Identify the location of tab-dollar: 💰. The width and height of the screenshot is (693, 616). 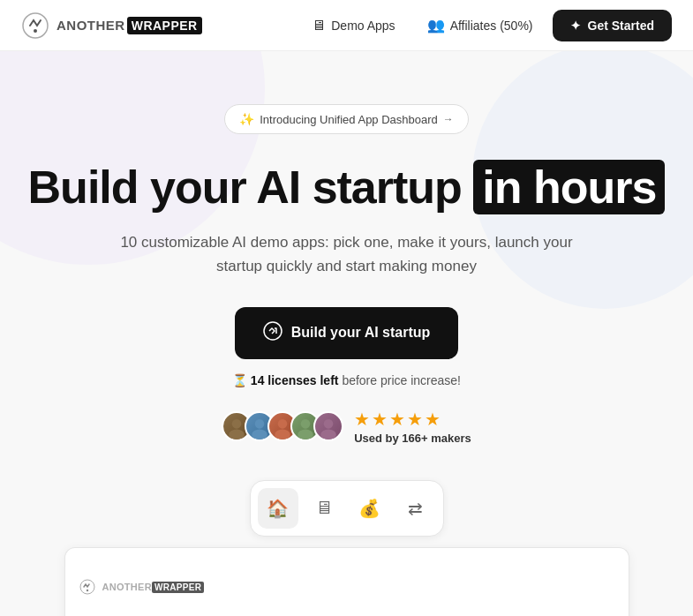
(370, 508).